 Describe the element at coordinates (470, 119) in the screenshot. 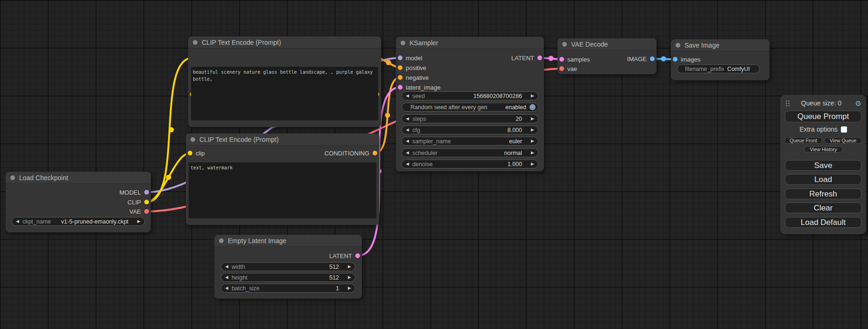

I see `steps-widget: ◀ steps 20 ▶` at that location.